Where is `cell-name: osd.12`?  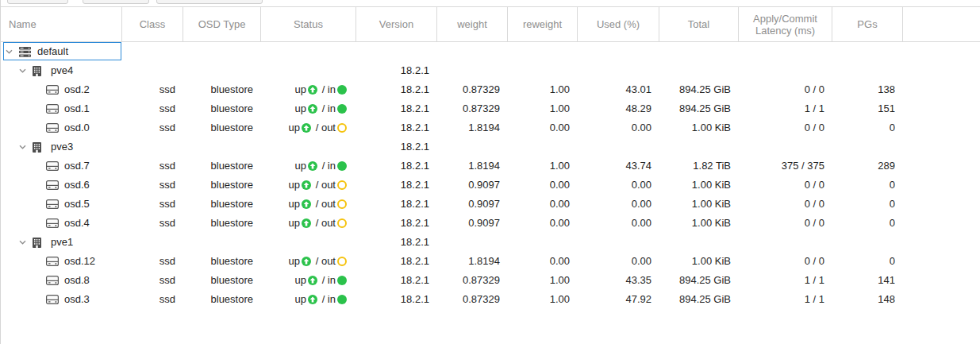 cell-name: osd.12 is located at coordinates (62, 261).